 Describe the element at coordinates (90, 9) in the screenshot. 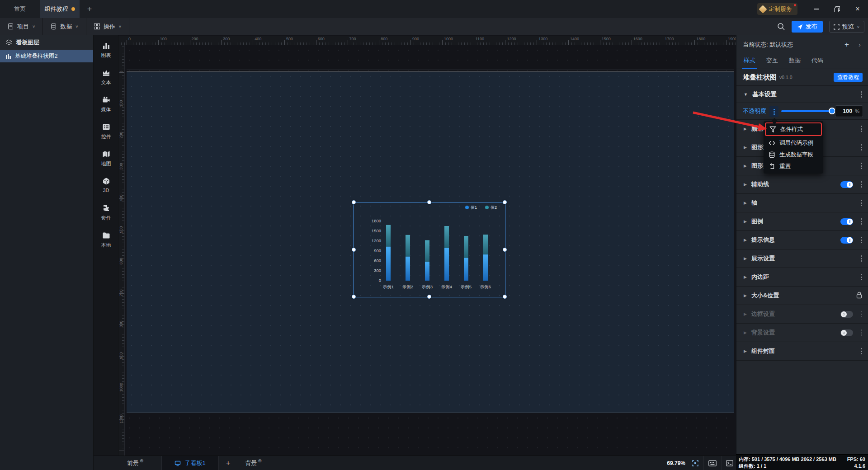

I see `new-tab-button: +` at that location.